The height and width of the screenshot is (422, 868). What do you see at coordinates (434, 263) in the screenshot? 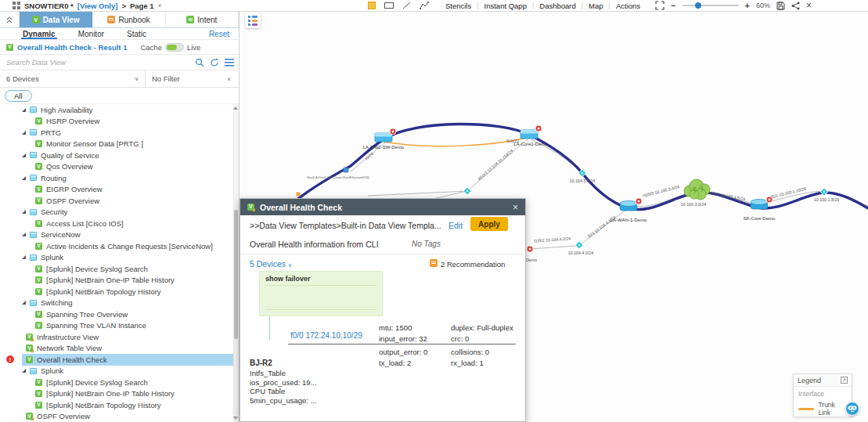
I see `recommendation-icon` at bounding box center [434, 263].